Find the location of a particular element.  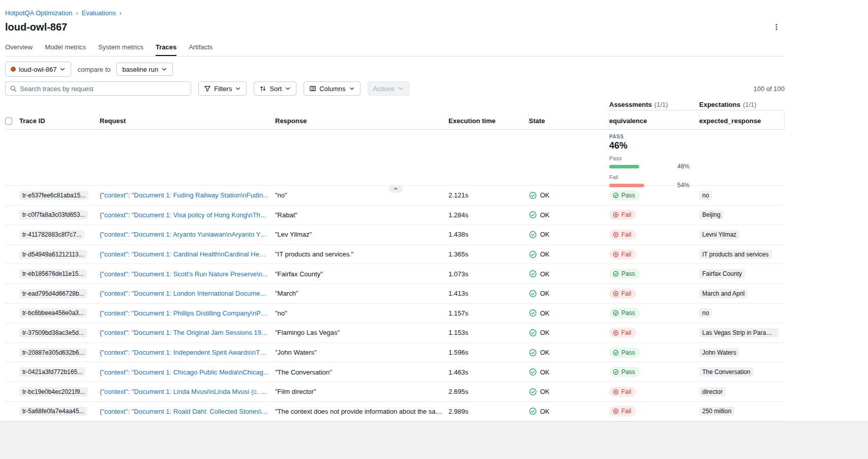

column-header-request: Request is located at coordinates (187, 121).